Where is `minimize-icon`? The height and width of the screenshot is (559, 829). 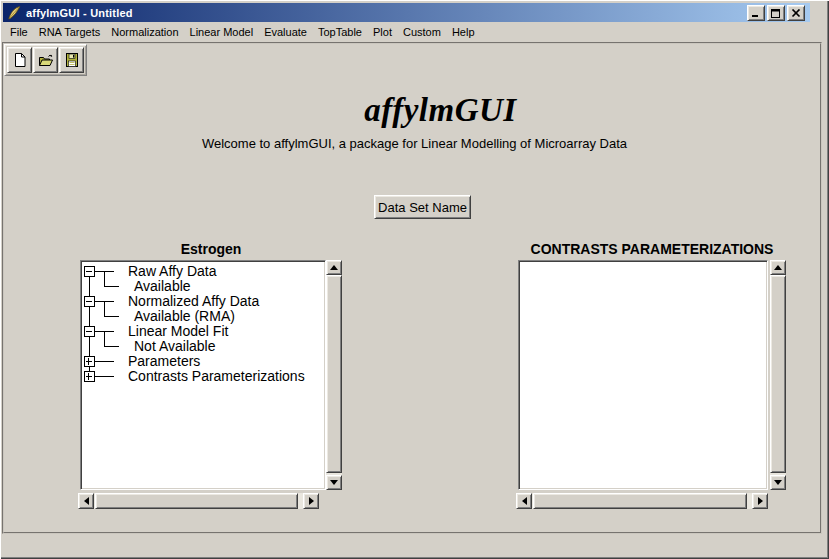
minimize-icon is located at coordinates (756, 14).